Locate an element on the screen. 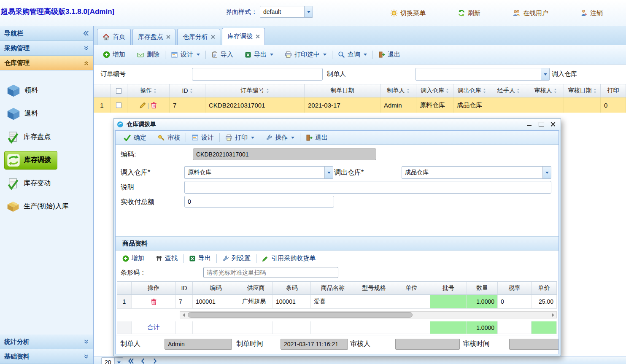  exit-button: 退出 is located at coordinates (389, 55).